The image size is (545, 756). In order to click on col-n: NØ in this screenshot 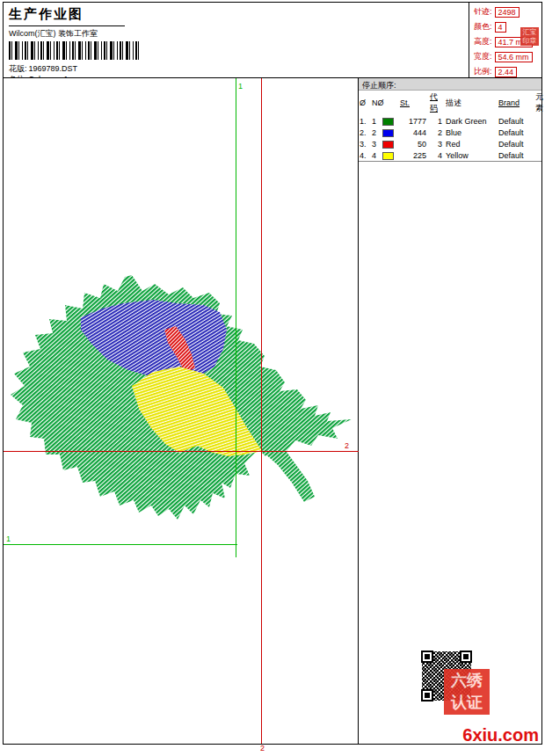, I will do `click(376, 103)`.